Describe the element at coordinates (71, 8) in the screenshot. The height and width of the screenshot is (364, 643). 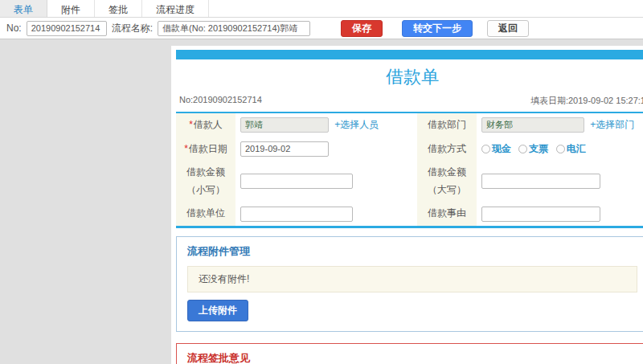
I see `tab-attachments: 附件` at that location.